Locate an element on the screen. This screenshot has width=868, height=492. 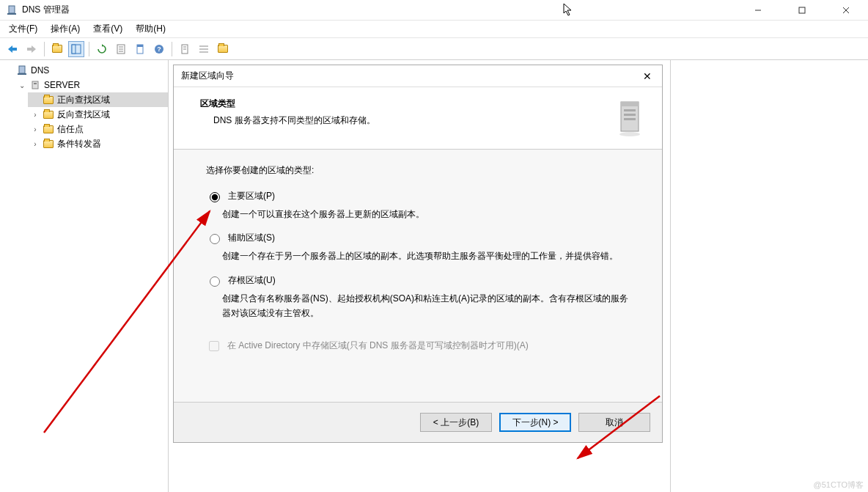
watermark: @51CTO博客 is located at coordinates (839, 485).